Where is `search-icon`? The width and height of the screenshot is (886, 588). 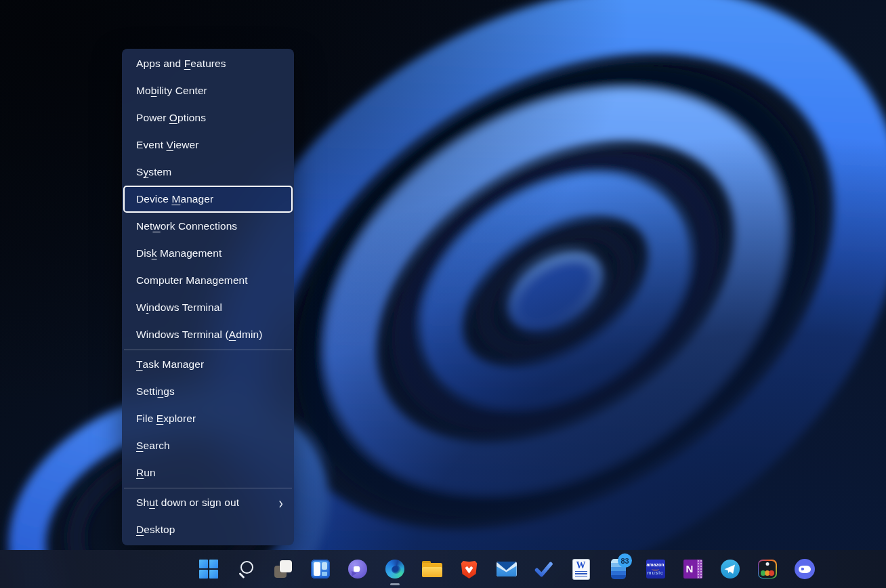
search-icon is located at coordinates (245, 569).